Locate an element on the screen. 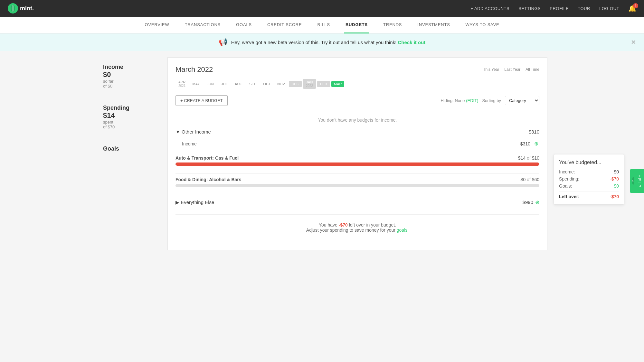 Image resolution: width=644 pixels, height=362 pixels. nav-item-bills: BILLS is located at coordinates (324, 25).